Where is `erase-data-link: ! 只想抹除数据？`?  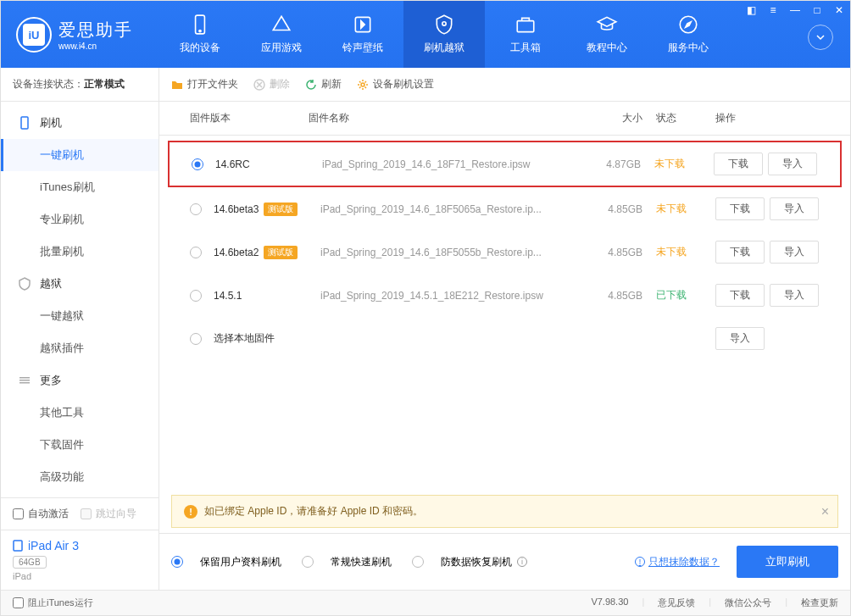
erase-data-link: ! 只想抹除数据？ is located at coordinates (677, 563).